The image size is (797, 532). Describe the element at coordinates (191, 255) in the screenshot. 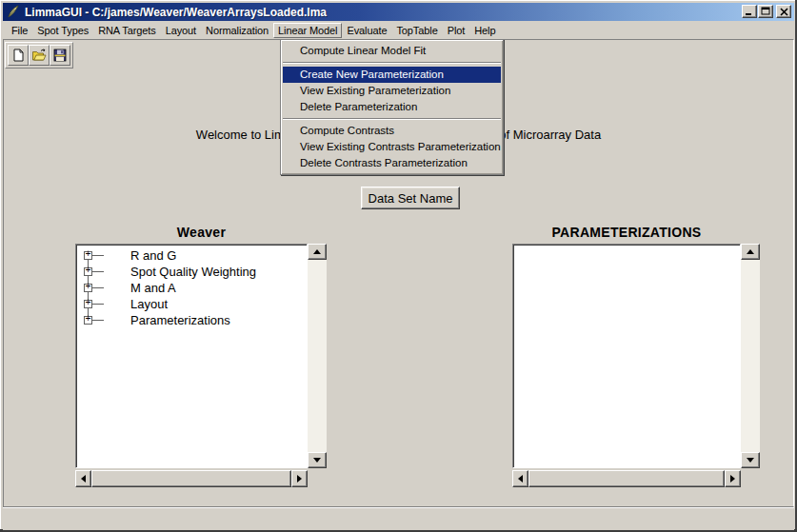

I see `tree-item-r-and-g: + R and G` at that location.